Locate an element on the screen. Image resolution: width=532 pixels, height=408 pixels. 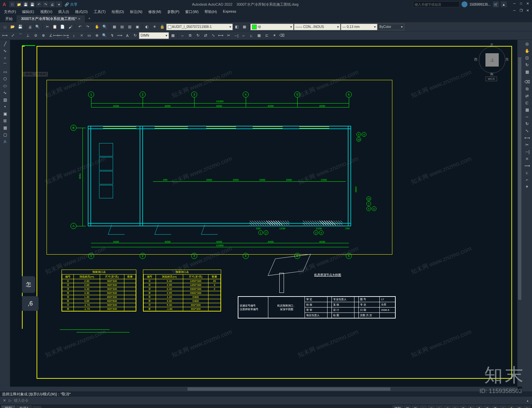
copy-icon: 📋 is located at coordinates (55, 27).